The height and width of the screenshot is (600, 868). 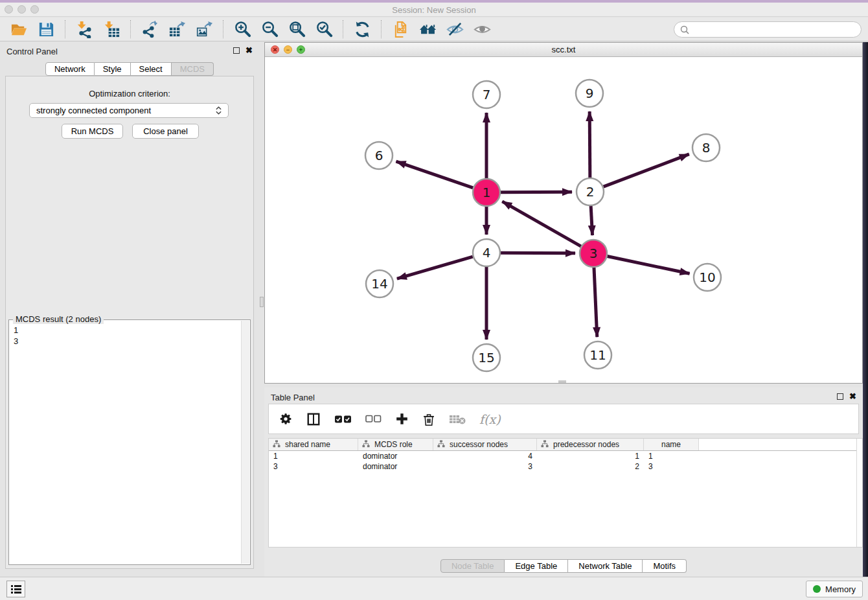 I want to click on select-all-rows-icon, so click(x=343, y=419).